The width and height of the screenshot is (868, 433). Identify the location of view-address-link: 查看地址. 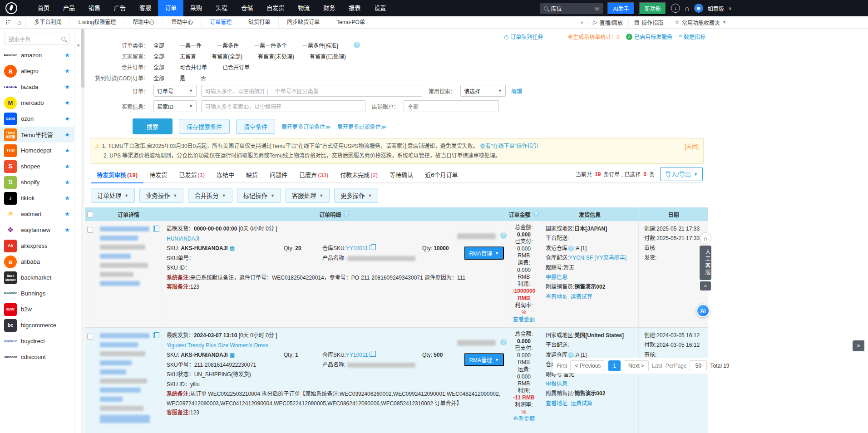
(557, 403).